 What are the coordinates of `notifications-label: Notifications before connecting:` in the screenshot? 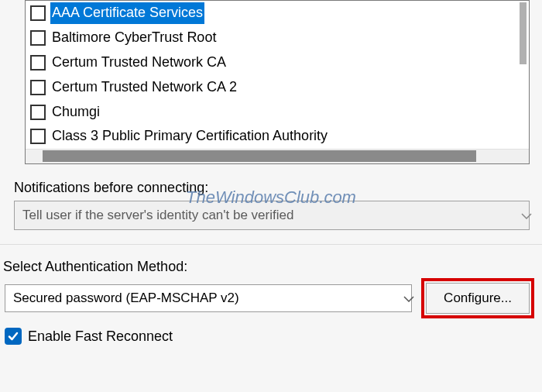 It's located at (278, 187).